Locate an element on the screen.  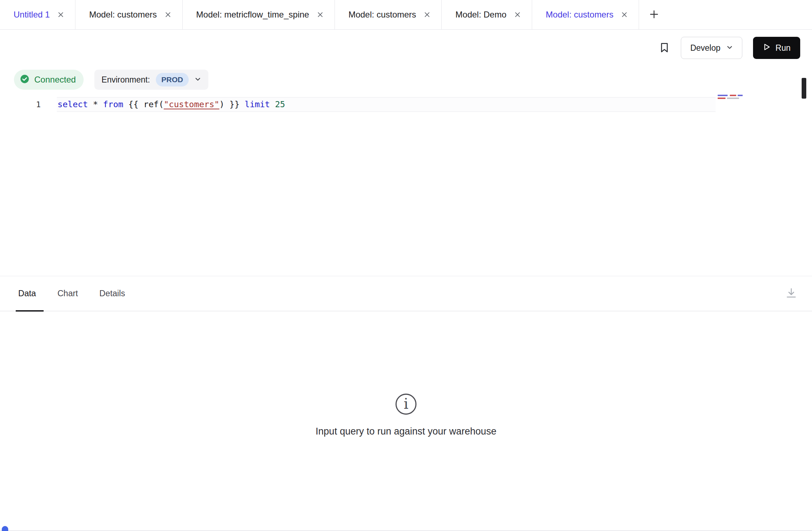
status-row: Connected Environment: PROD is located at coordinates (111, 80).